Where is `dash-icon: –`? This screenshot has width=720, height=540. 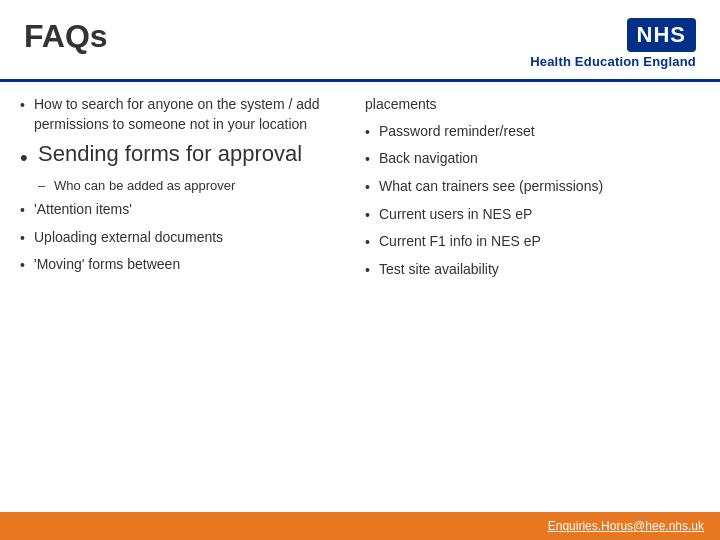 dash-icon: – is located at coordinates (46, 186).